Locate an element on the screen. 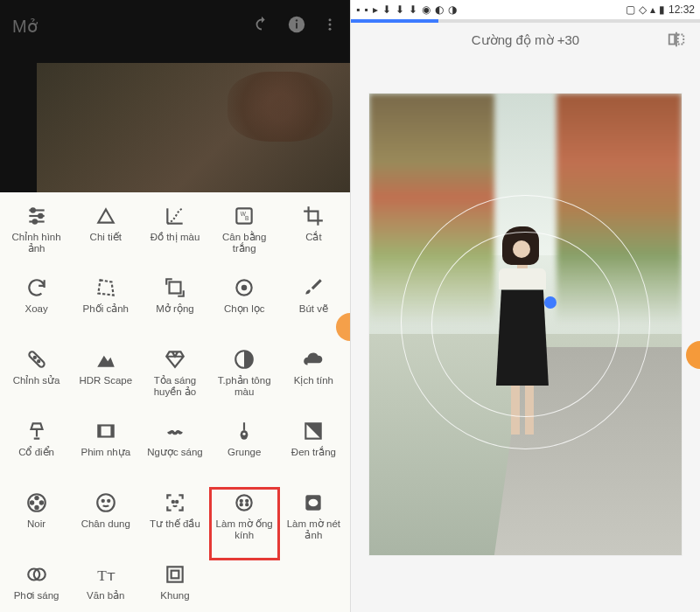 The image size is (700, 612). status-right-icons: ▢ ◇ ▴ ▮ 12:32 is located at coordinates (660, 10).